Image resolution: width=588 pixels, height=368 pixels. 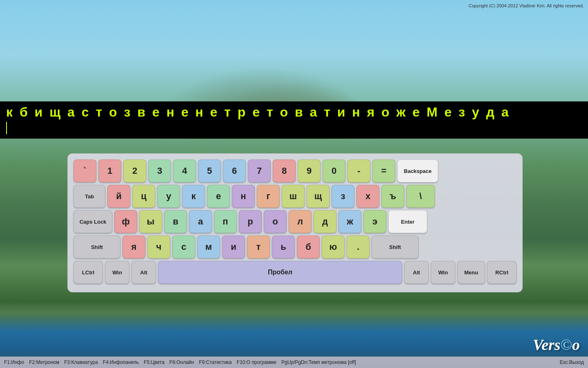 I want to click on key-row-numbers: ` 1 2 3 4 5 6 7 8 9 0 - = Backspace, so click(x=295, y=171).